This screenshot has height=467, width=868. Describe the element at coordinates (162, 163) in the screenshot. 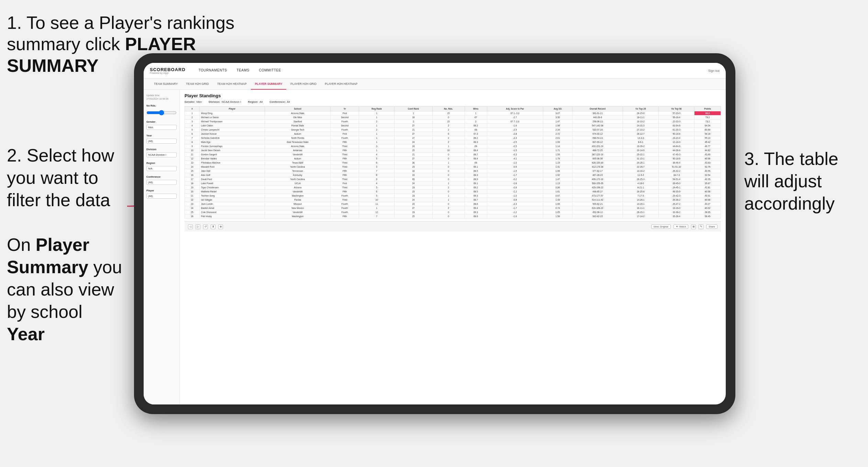

I see `region-label: Region` at that location.